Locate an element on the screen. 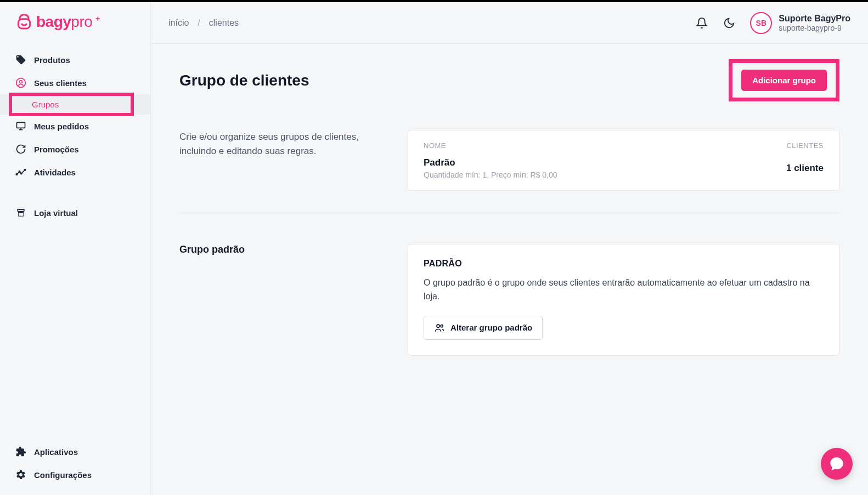 This screenshot has width=868, height=495. sidebar-item-label: Aplicativos is located at coordinates (56, 452).